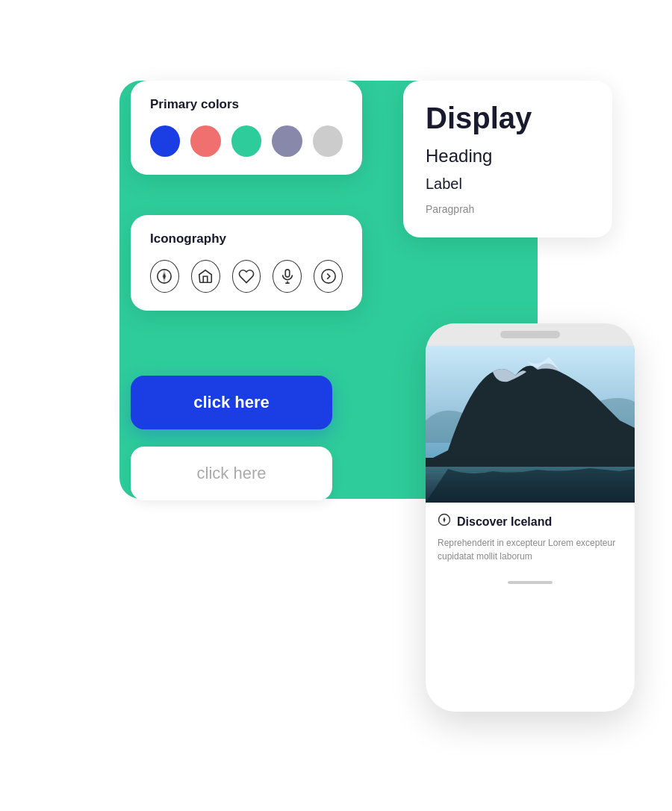  I want to click on card-iconography: Iconography, so click(246, 263).